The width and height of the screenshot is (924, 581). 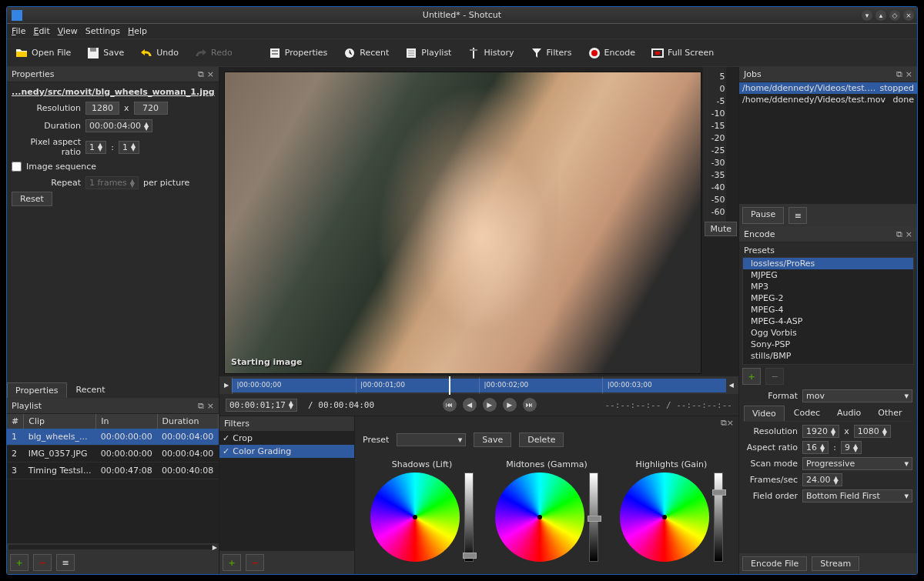 What do you see at coordinates (15, 422) in the screenshot?
I see `col-index: #` at bounding box center [15, 422].